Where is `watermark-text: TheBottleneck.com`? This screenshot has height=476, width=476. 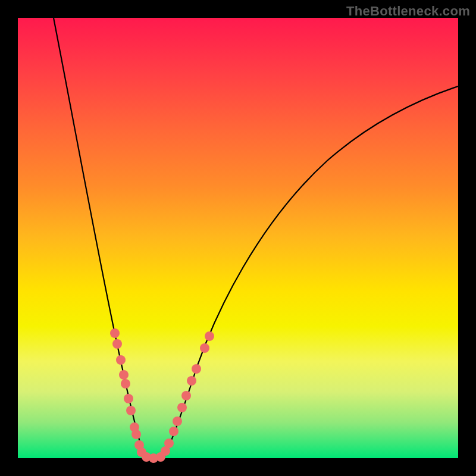 watermark-text: TheBottleneck.com is located at coordinates (408, 11).